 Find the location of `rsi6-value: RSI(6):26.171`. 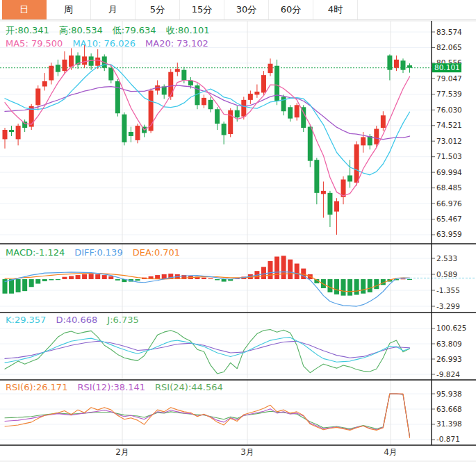

rsi6-value: RSI(6):26.171 is located at coordinates (36, 388).